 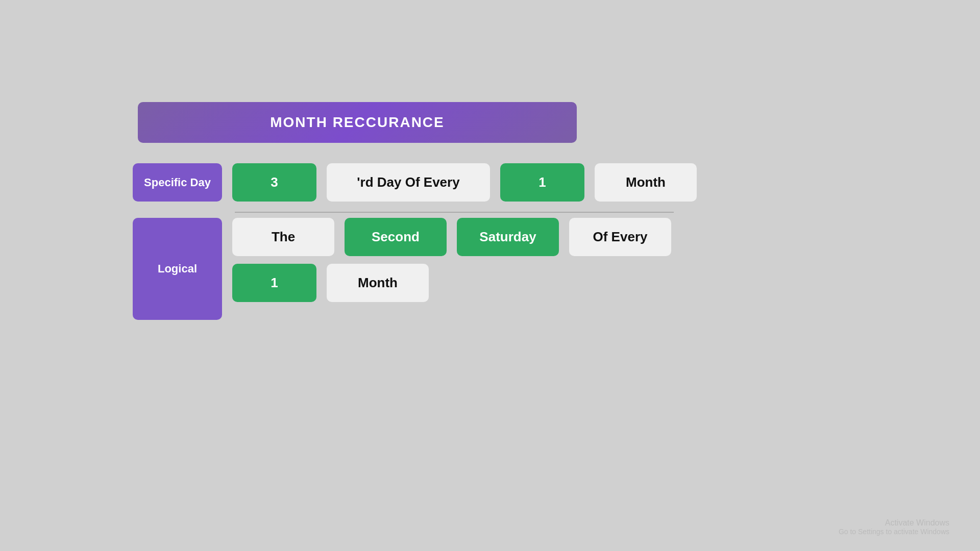 I want to click on logical-month-num: 1, so click(x=275, y=283).